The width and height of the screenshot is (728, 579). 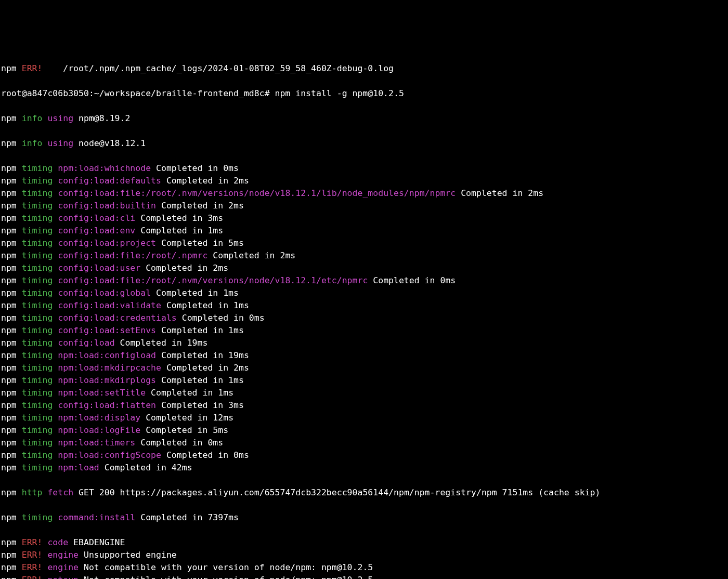 I want to click on timing-name: npm:load:whichnode, so click(x=104, y=168).